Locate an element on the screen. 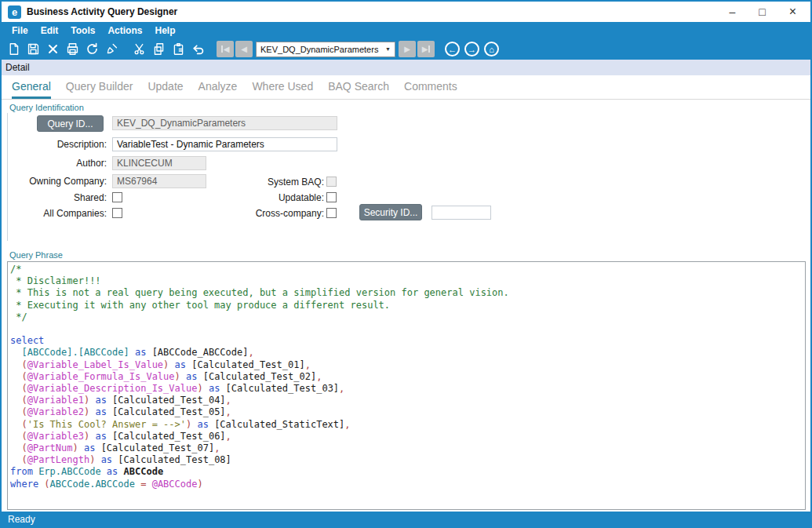 Image resolution: width=812 pixels, height=528 pixels. cross-company-checkbox is located at coordinates (331, 213).